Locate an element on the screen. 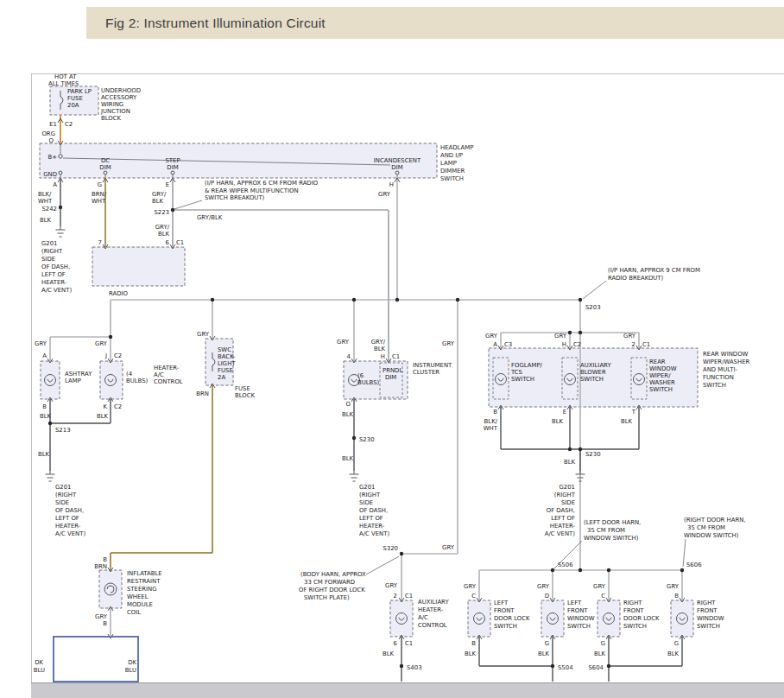 The width and height of the screenshot is (784, 698). fuse-label: 2A is located at coordinates (221, 378).